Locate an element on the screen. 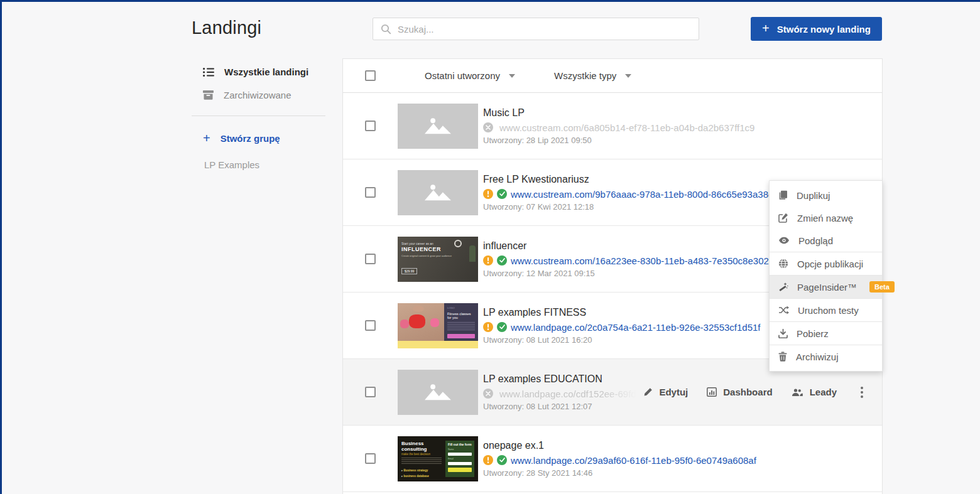 The width and height of the screenshot is (980, 494). menu-item-run-tests: Uruchom testy is located at coordinates (825, 310).